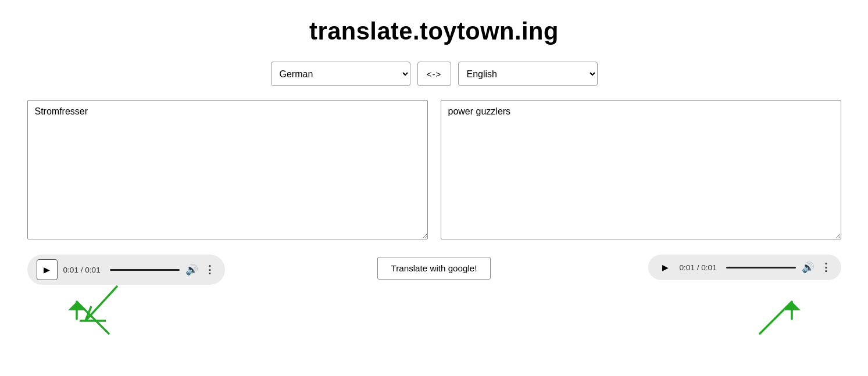 This screenshot has height=376, width=868. Describe the element at coordinates (665, 267) in the screenshot. I see `right-play-icon: ▶` at that location.